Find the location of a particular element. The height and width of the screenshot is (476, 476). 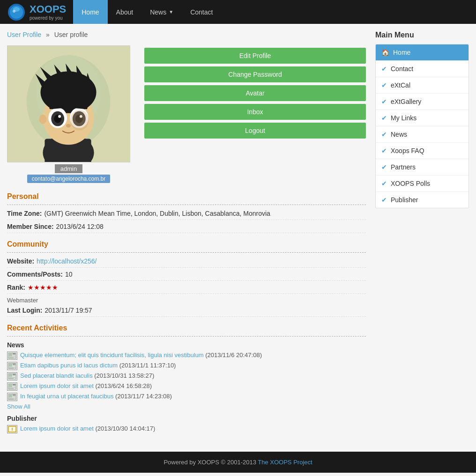

profile-username: admin is located at coordinates (68, 168).